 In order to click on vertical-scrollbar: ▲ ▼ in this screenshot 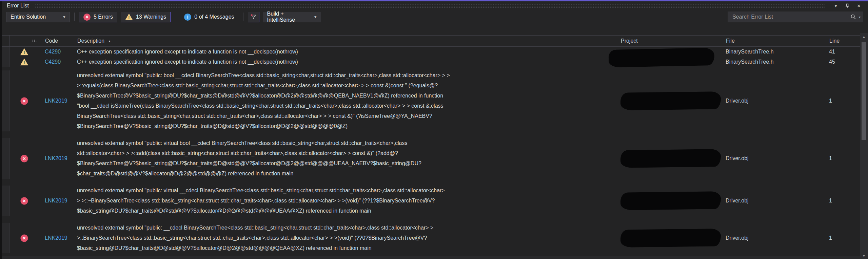, I will do `click(864, 146)`.